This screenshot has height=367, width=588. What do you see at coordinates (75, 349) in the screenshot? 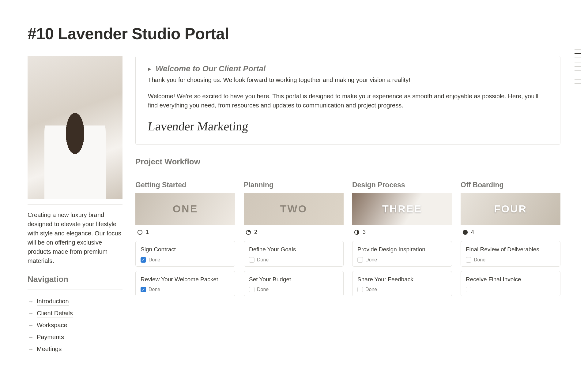
I see `nav-item-meetings: → Meetings` at bounding box center [75, 349].